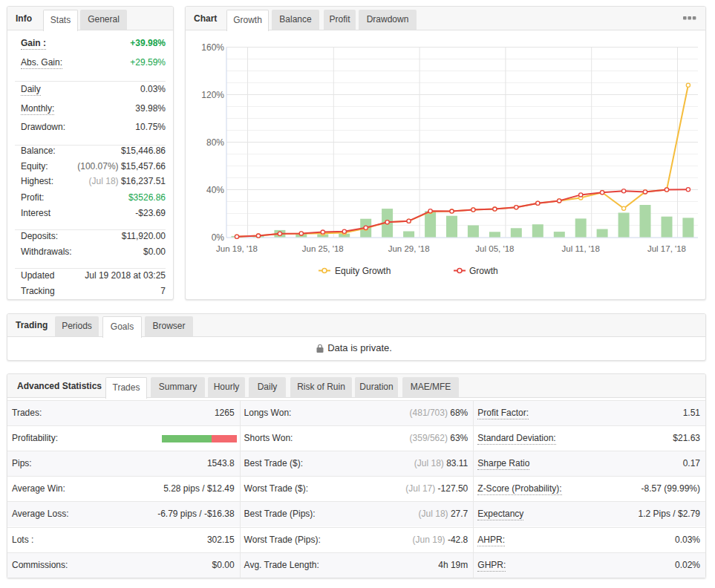 Image resolution: width=715 pixels, height=588 pixels. What do you see at coordinates (667, 249) in the screenshot?
I see `svg-text: Jul 17, '18` at bounding box center [667, 249].